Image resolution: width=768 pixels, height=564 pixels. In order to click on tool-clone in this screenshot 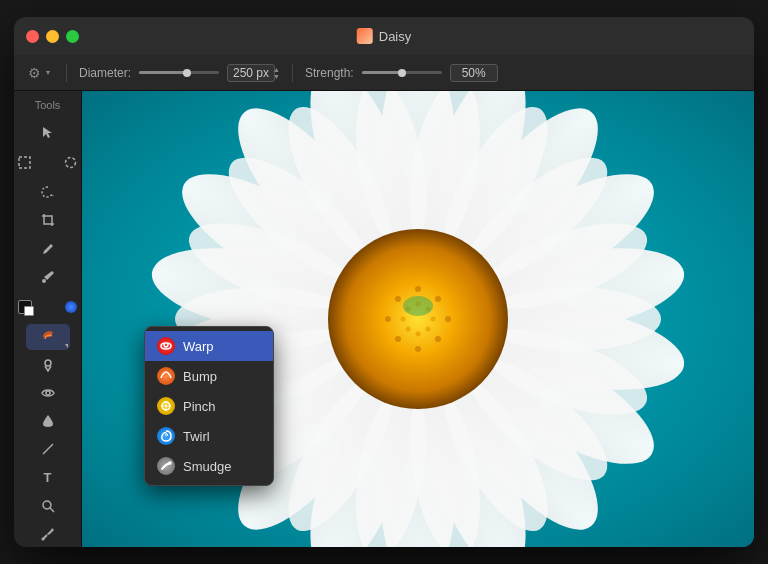, I will do `click(48, 365)`.